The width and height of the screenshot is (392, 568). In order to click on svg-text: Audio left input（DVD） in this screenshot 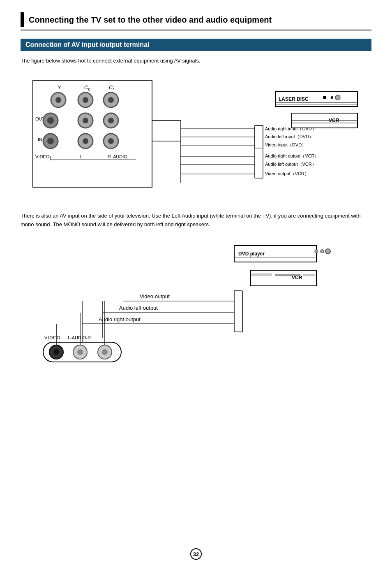, I will do `click(289, 137)`.